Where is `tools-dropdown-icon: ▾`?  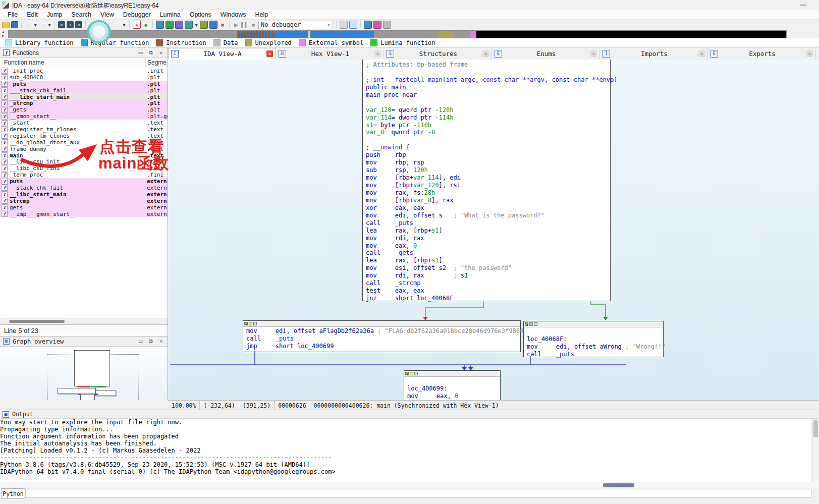 tools-dropdown-icon: ▾ is located at coordinates (196, 25).